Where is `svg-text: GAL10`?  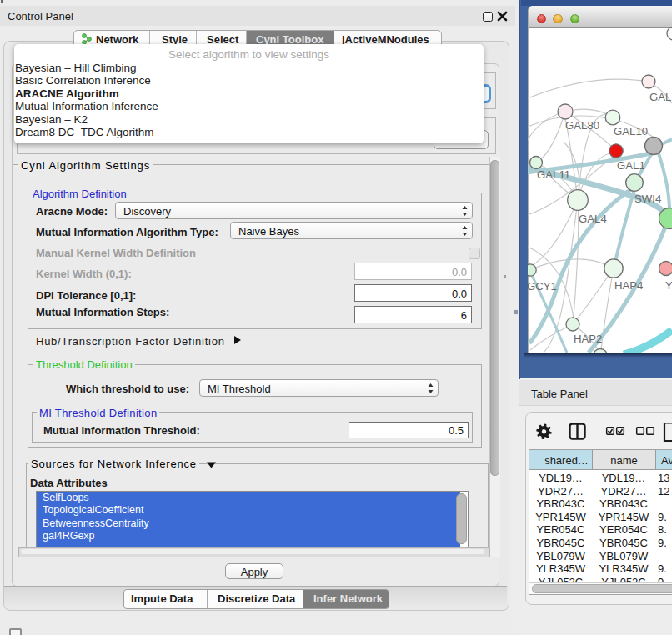 svg-text: GAL10 is located at coordinates (630, 132).